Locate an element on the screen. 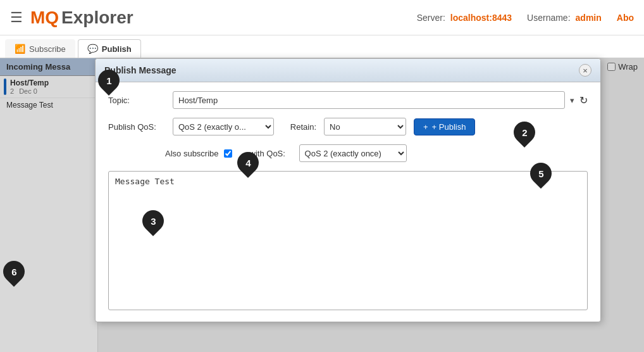 Image resolution: width=644 pixels, height=352 pixels. topic-label: Topic: is located at coordinates (137, 100).